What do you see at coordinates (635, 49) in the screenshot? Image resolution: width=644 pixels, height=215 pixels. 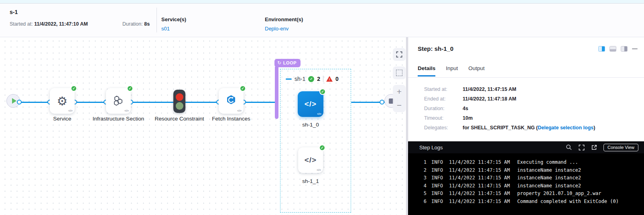 I see `minimize-panel-icon` at bounding box center [635, 49].